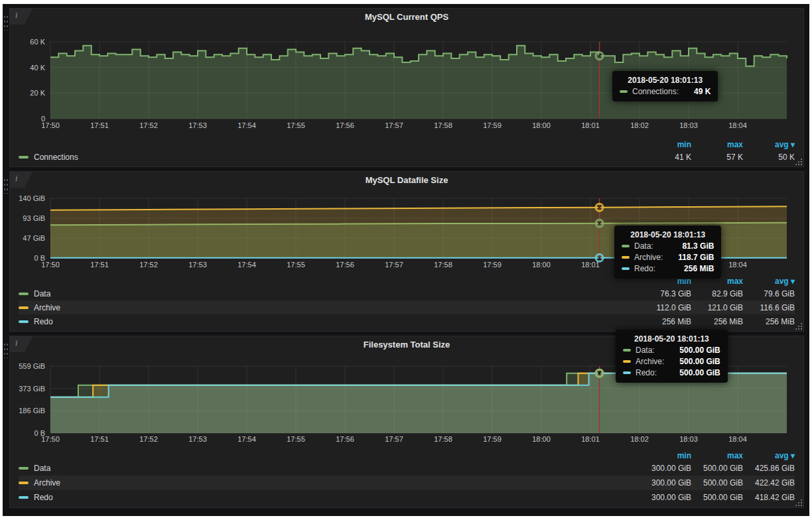 This screenshot has width=812, height=520. Describe the element at coordinates (667, 257) in the screenshot. I see `tooltip-row-archive: Archive:118.7 GiB` at that location.